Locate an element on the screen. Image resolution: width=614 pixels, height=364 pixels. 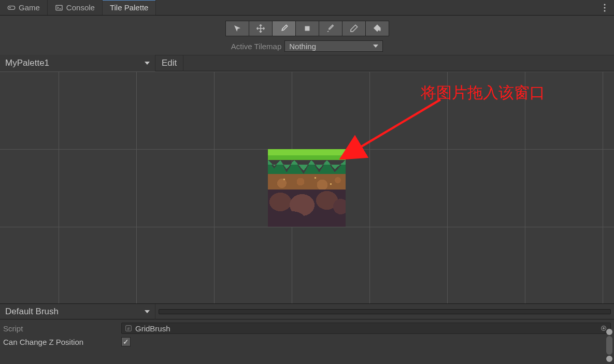
can-change-z-label: Can Change Z Position is located at coordinates (61, 342).